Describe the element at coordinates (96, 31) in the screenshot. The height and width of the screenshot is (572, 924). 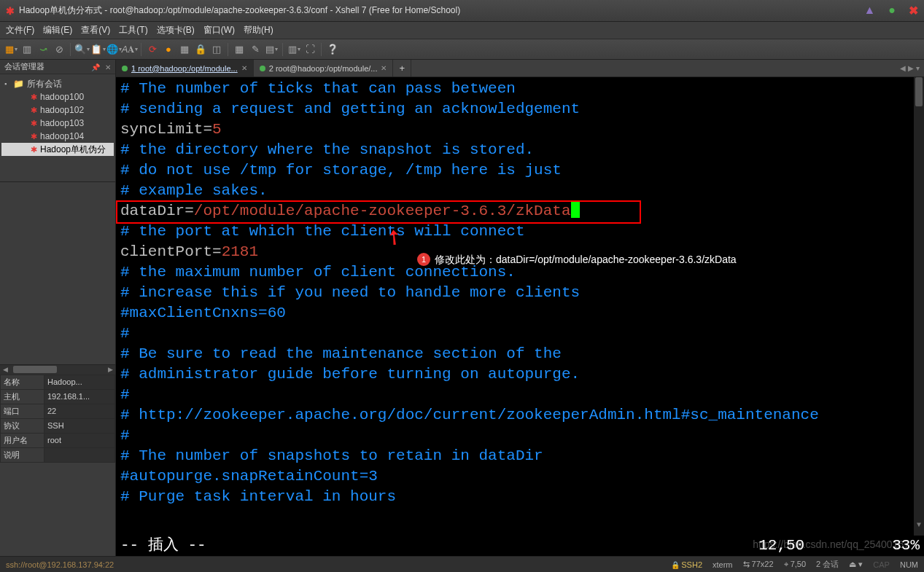
I see `menu-view: 查看(V)` at that location.